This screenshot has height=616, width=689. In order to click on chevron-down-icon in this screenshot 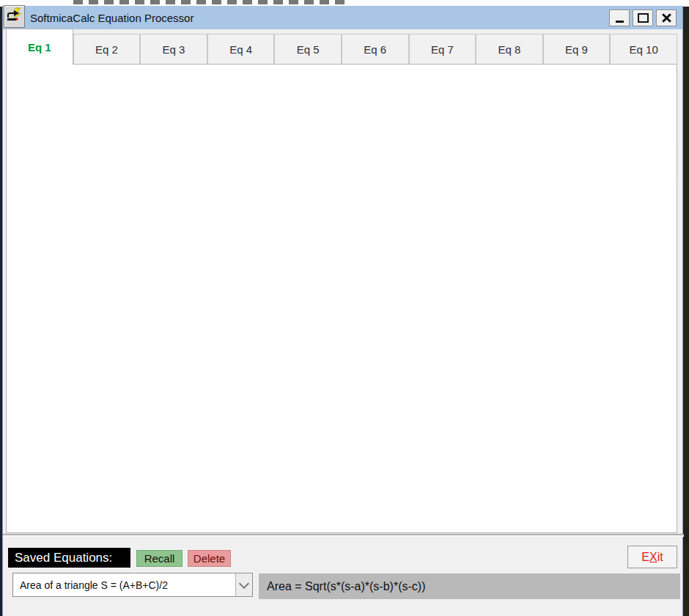, I will do `click(244, 583)`.